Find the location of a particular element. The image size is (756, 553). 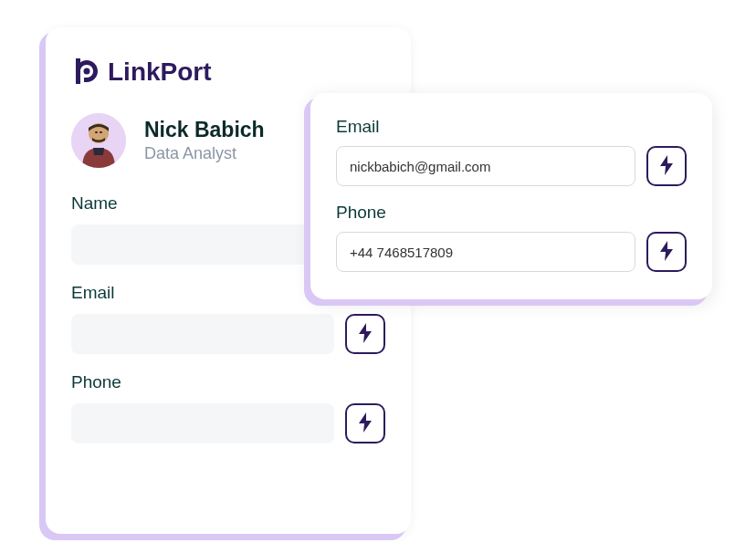

overlay-phone-label: Phone is located at coordinates (511, 213).